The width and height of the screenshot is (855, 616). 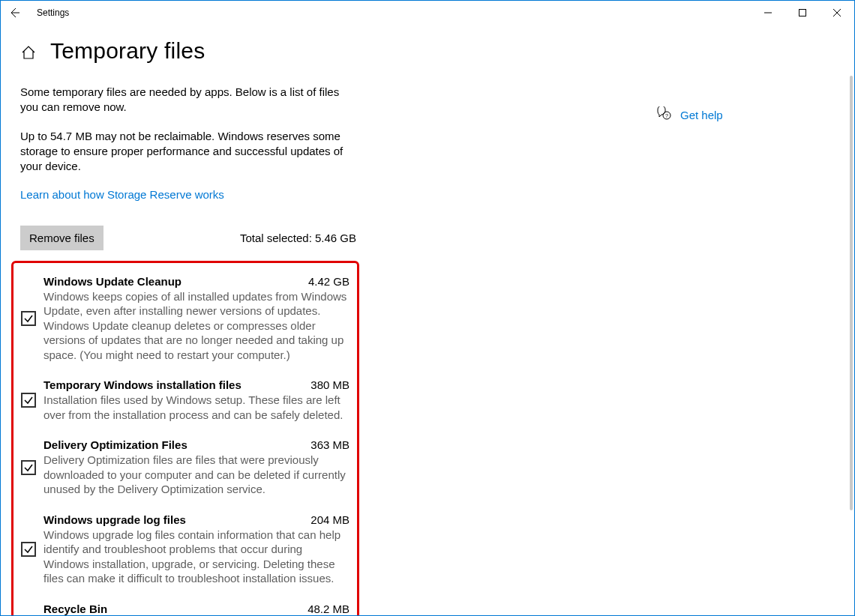 I want to click on get-help-link: ? Get help, so click(x=755, y=115).